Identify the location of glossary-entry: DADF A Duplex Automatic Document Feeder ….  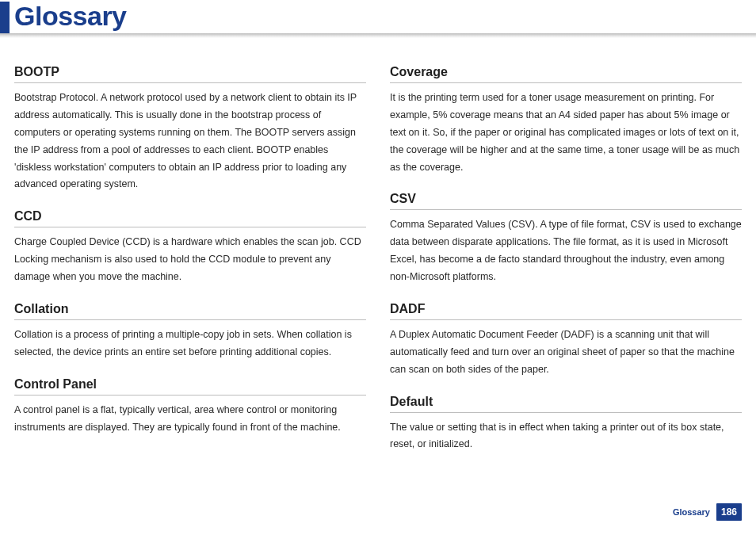
(566, 341).